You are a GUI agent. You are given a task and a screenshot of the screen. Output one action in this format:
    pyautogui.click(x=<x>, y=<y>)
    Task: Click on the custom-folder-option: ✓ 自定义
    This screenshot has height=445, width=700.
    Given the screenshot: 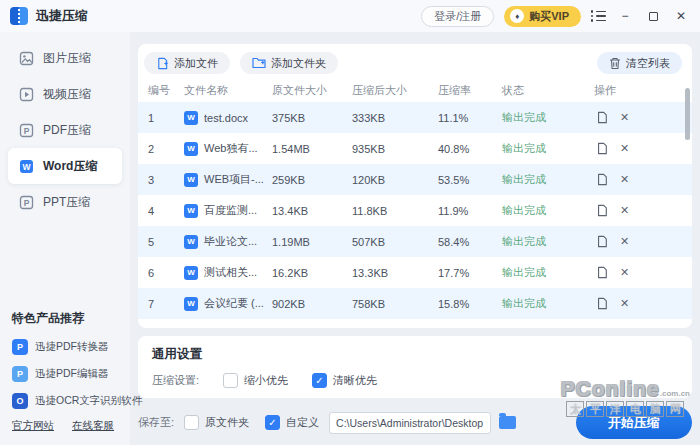 What is the action you would take?
    pyautogui.click(x=292, y=422)
    